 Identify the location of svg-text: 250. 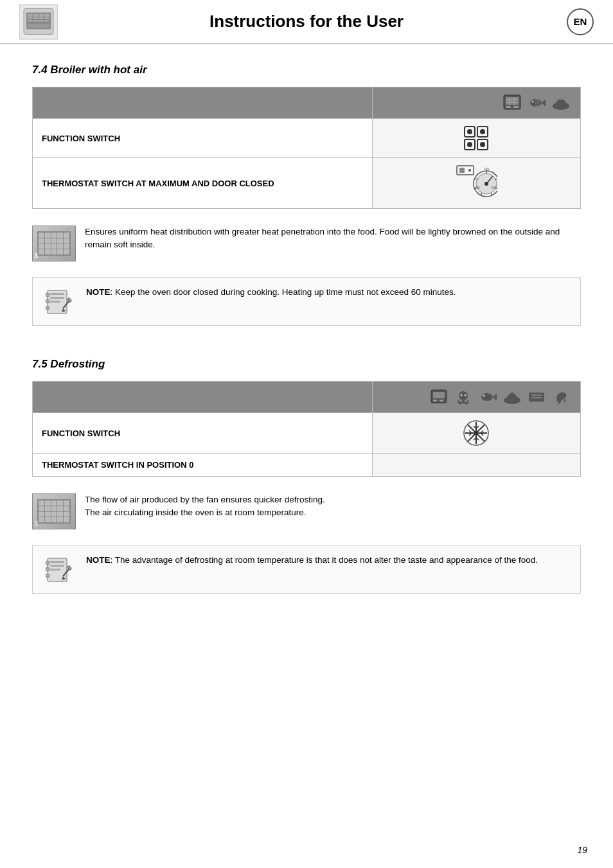
(487, 169).